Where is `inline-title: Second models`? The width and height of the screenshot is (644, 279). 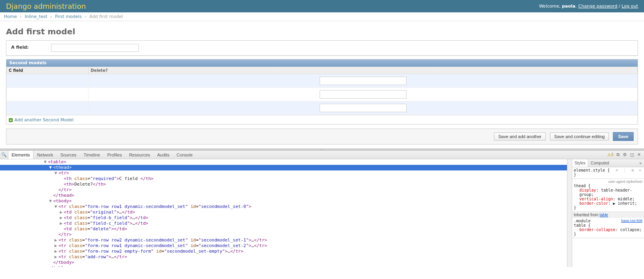 inline-title: Second models is located at coordinates (322, 63).